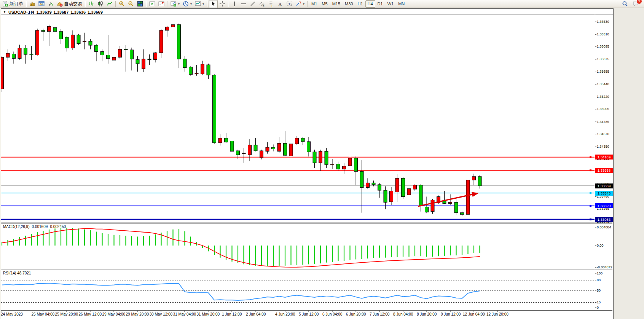 This screenshot has width=644, height=319. What do you see at coordinates (122, 4) in the screenshot?
I see `zoom-in-icon` at bounding box center [122, 4].